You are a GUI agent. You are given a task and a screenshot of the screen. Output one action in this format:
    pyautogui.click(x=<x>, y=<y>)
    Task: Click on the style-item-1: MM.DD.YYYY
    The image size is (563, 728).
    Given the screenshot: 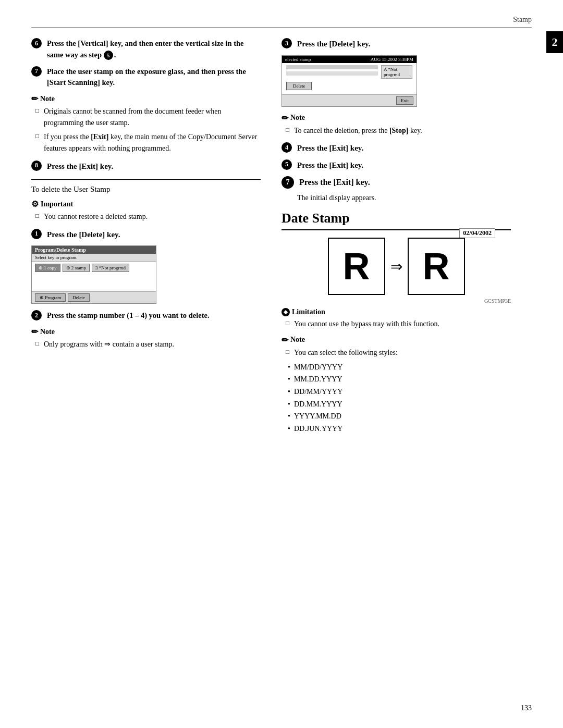 What is the action you would take?
    pyautogui.click(x=398, y=379)
    